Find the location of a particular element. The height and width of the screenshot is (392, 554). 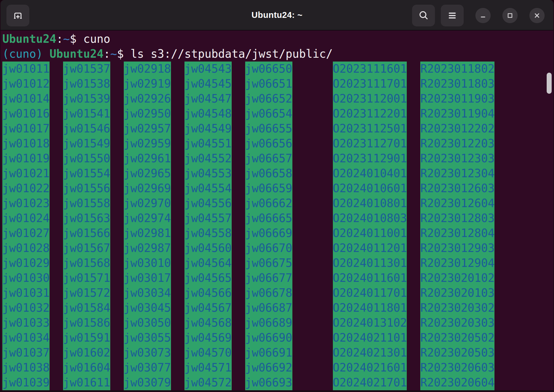

directory-entry: jw06655 is located at coordinates (269, 129).